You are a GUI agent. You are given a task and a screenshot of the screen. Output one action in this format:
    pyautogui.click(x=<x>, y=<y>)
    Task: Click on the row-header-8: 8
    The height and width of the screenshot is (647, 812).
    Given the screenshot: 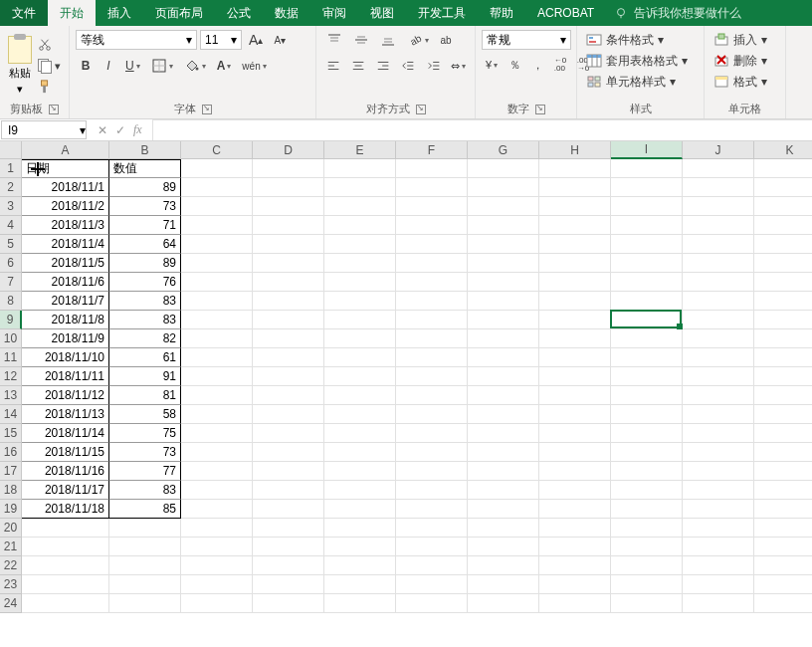 What is the action you would take?
    pyautogui.click(x=11, y=301)
    